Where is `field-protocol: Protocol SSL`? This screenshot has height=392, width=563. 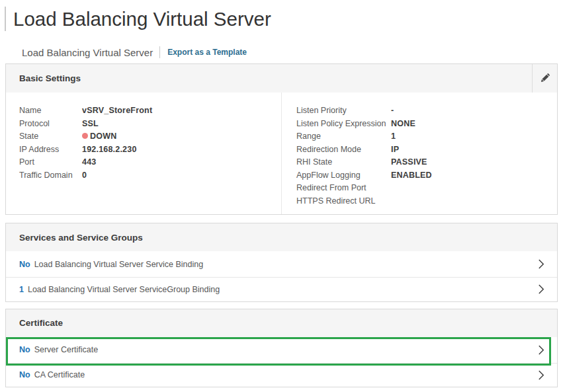
field-protocol: Protocol SSL is located at coordinates (150, 124).